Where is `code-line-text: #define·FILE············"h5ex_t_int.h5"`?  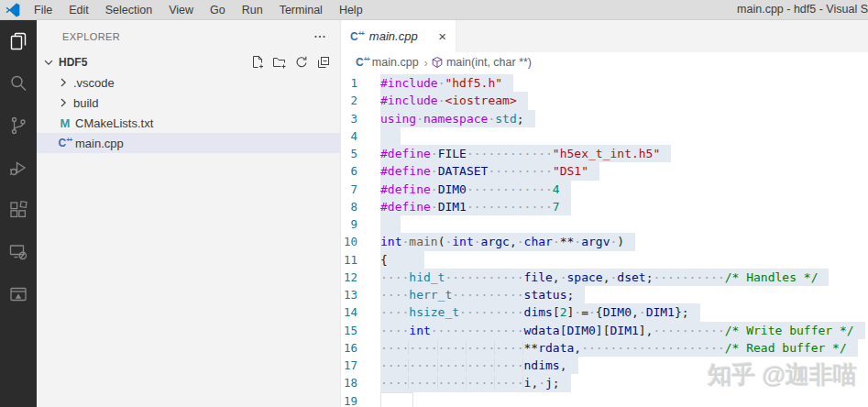
code-line-text: #define·FILE············"h5ex_t_int.h5" is located at coordinates (526, 154).